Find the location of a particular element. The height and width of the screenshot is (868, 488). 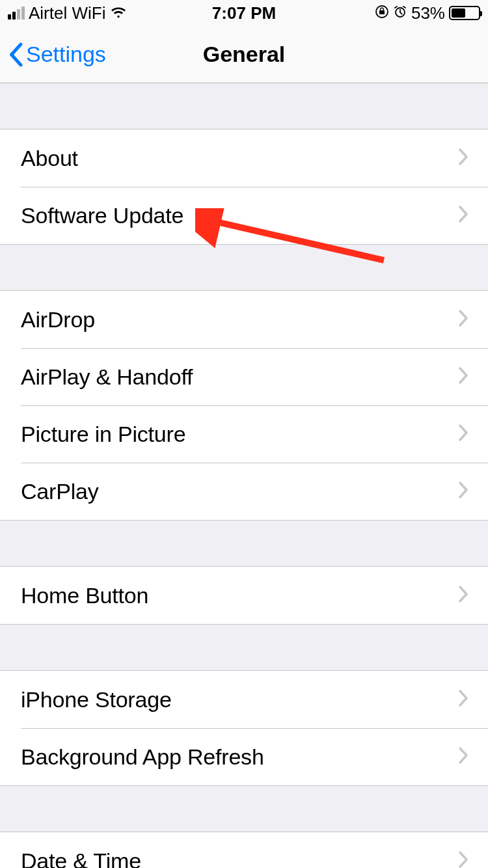

row-home-button: Home Button is located at coordinates (244, 595).